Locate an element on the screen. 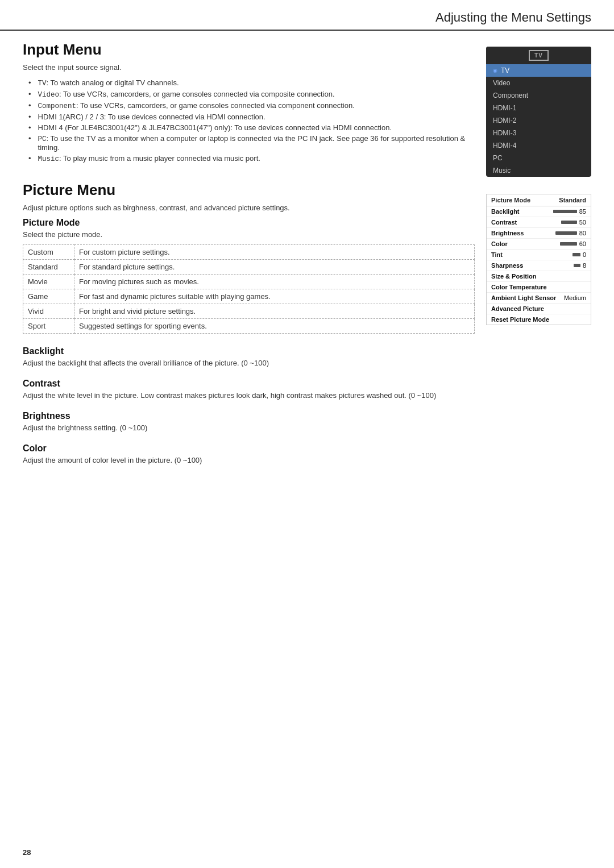 The height and width of the screenshot is (868, 614). picture-panel: Picture Mode Standard Backlight 85 Contr… is located at coordinates (539, 259).